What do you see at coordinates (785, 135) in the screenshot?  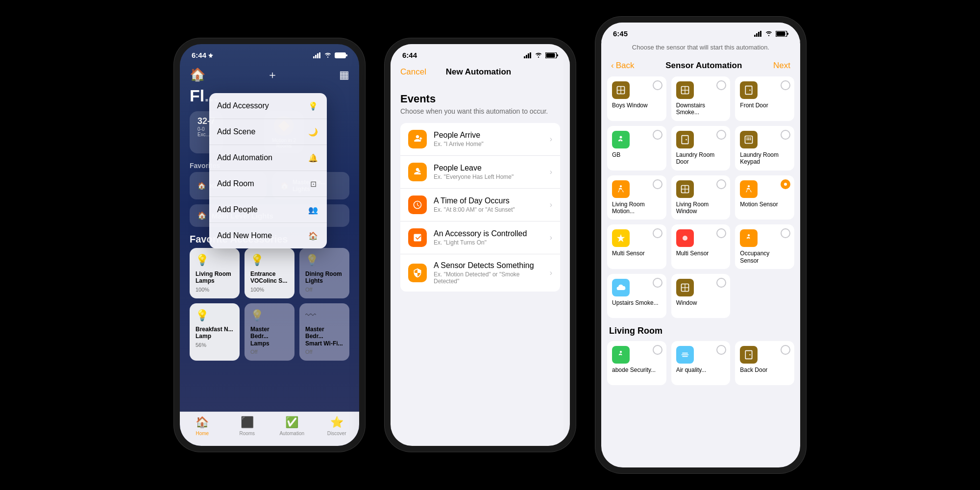 I see `laundry-keypad-radio` at bounding box center [785, 135].